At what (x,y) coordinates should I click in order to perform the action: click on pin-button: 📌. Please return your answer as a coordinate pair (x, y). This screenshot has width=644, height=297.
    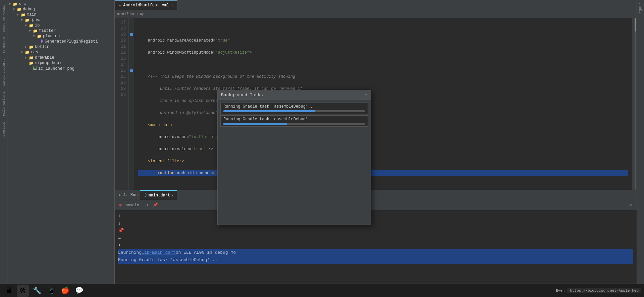
    Looking at the image, I should click on (155, 205).